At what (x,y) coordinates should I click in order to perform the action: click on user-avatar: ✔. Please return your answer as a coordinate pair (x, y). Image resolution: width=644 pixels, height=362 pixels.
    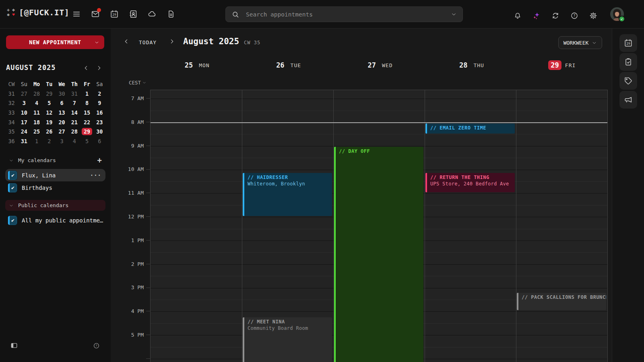
    Looking at the image, I should click on (617, 14).